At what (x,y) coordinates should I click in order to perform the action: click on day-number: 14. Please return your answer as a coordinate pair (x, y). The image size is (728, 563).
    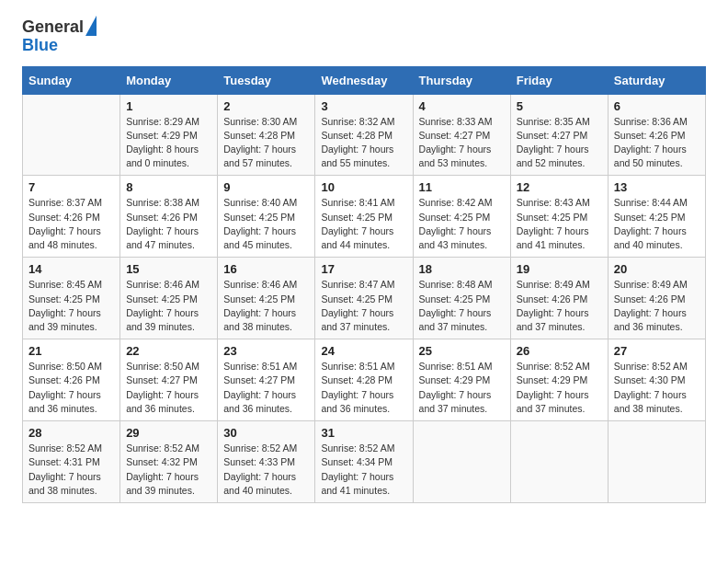
    Looking at the image, I should click on (72, 269).